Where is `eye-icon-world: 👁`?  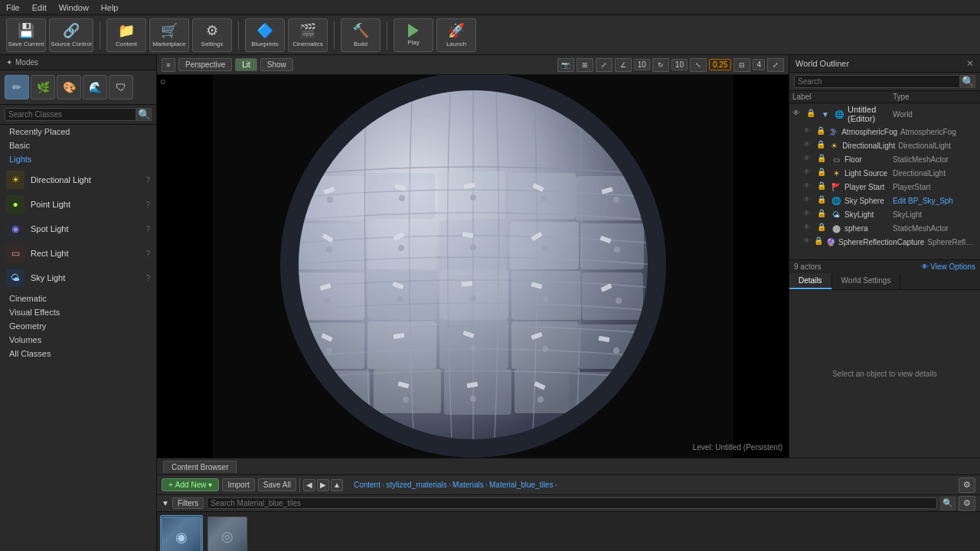
eye-icon-world: 👁 is located at coordinates (798, 114).